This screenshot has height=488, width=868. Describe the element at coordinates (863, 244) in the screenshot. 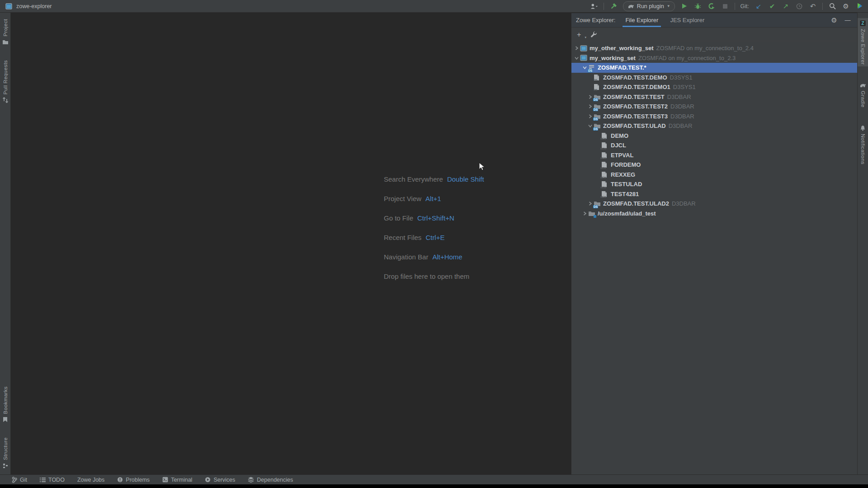

I see `right-tool-stripe: Z Zowe Explorer Gradle Notifications` at that location.